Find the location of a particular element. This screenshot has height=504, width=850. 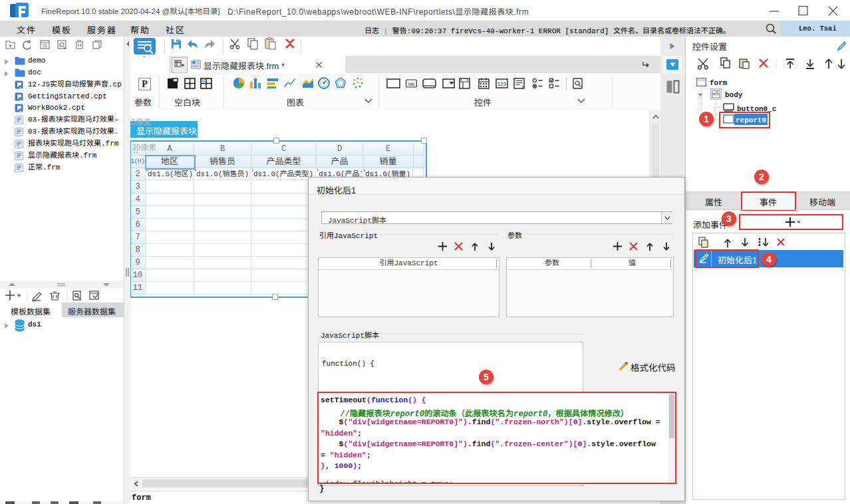

svg-text: 123 is located at coordinates (502, 84).